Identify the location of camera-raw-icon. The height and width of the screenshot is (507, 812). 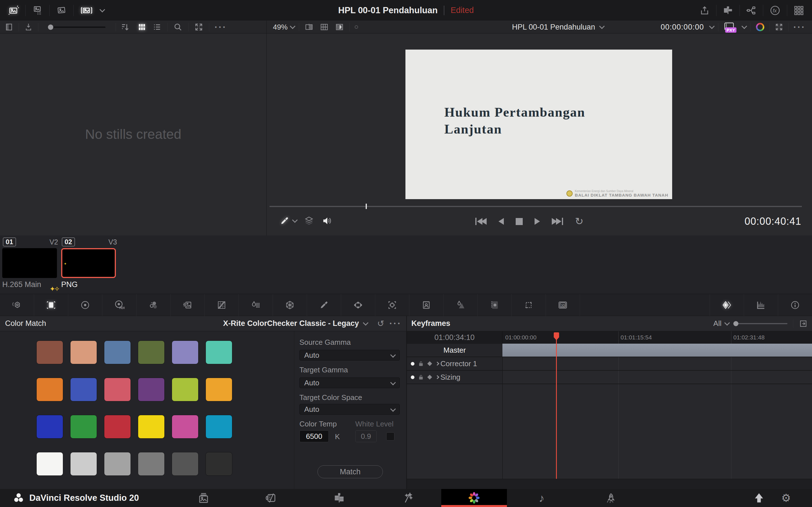
(17, 305).